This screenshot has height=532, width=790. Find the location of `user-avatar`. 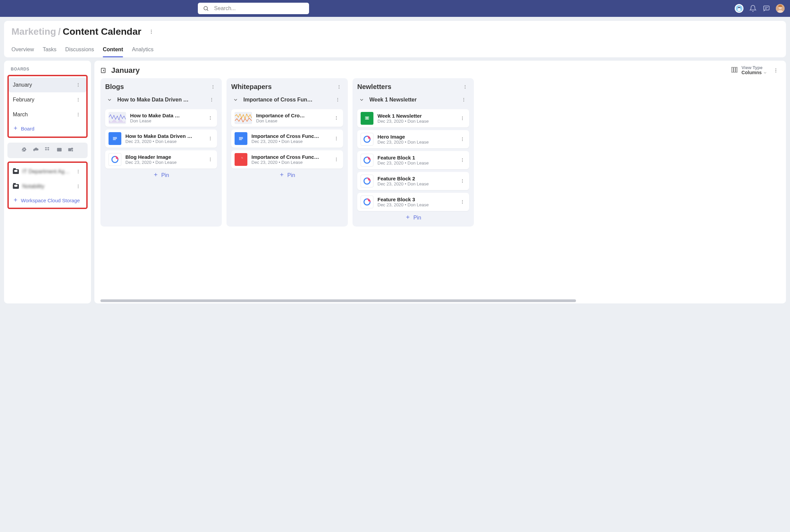

user-avatar is located at coordinates (780, 8).